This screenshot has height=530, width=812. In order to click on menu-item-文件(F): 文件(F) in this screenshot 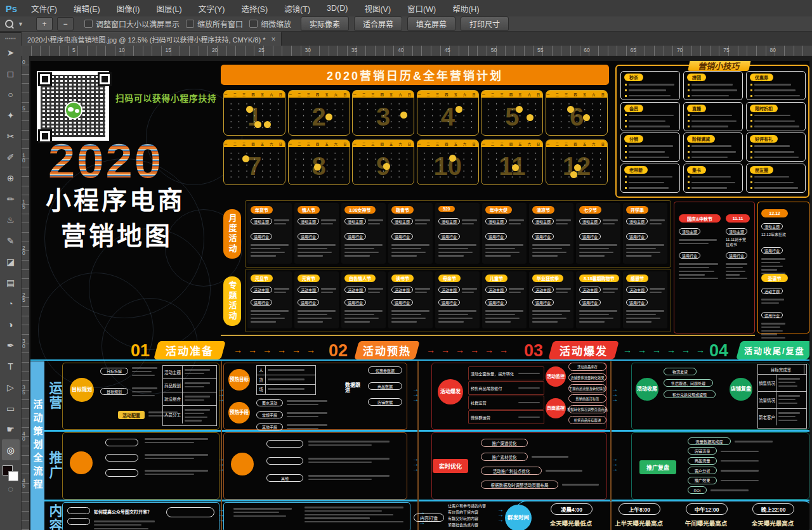, I will do `click(44, 8)`.